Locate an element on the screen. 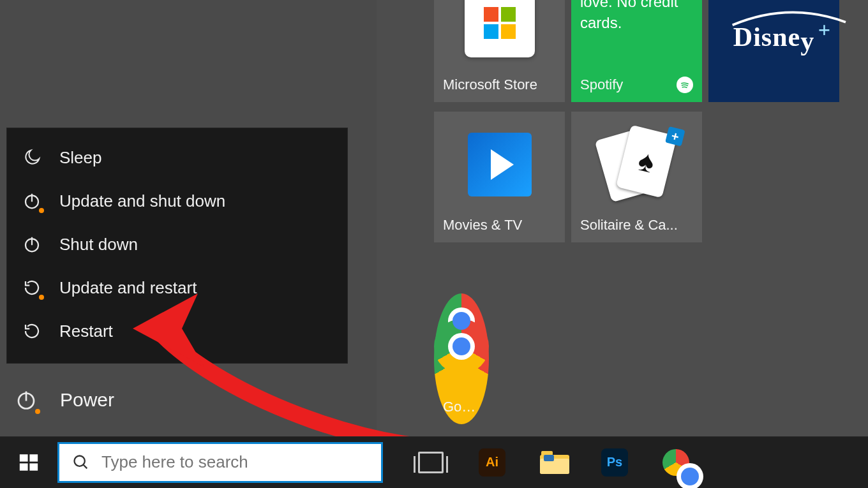 This screenshot has width=868, height=488. taskbar-pinned: Ai Ps is located at coordinates (553, 462).